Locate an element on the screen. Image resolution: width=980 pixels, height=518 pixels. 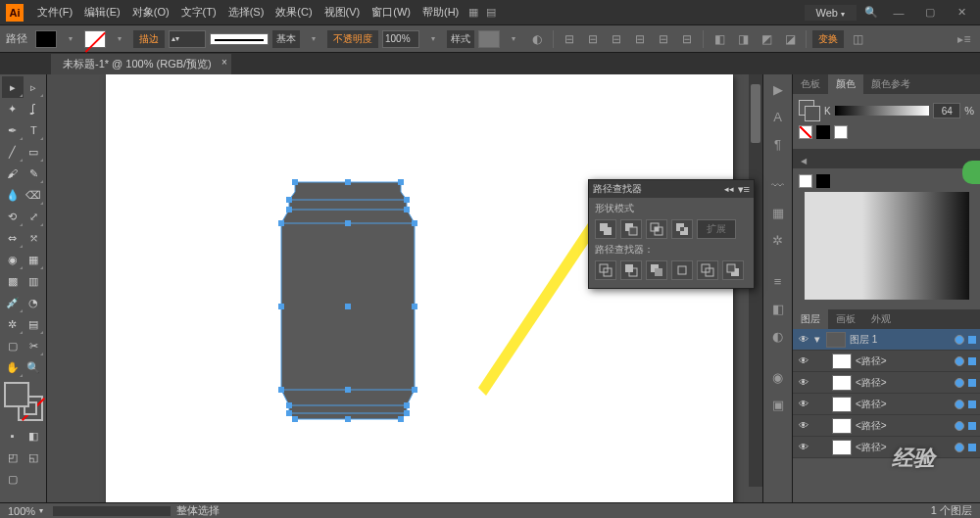
menu-select: 选择(S) is located at coordinates (247, 12).